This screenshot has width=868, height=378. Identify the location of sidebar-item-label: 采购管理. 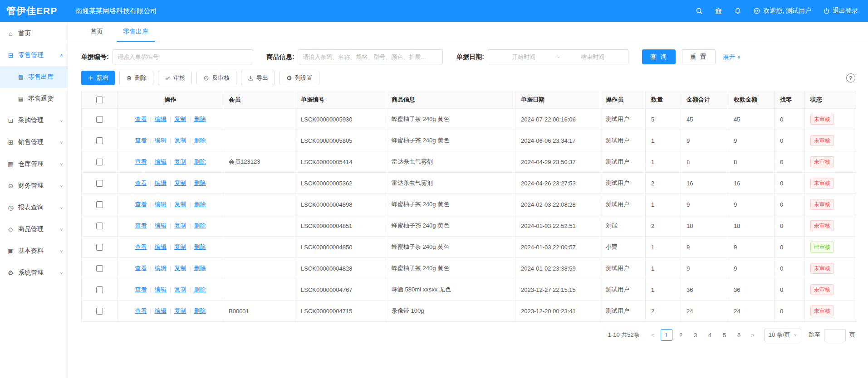
(31, 121).